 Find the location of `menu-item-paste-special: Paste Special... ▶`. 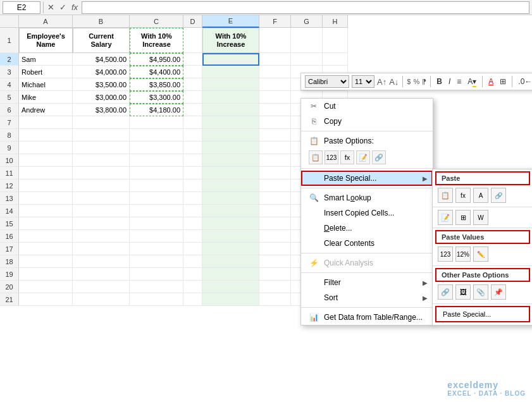

menu-item-paste-special: Paste Special... ▶ is located at coordinates (367, 178).